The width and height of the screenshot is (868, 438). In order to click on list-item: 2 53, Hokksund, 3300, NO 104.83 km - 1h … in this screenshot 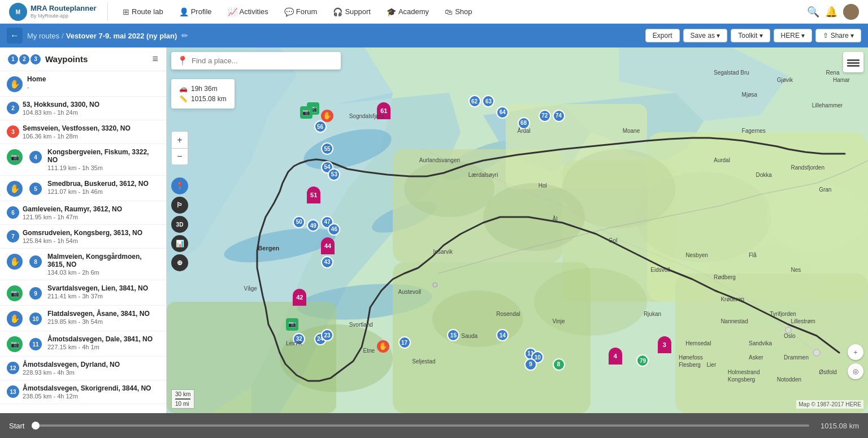, I will do `click(83, 109)`.